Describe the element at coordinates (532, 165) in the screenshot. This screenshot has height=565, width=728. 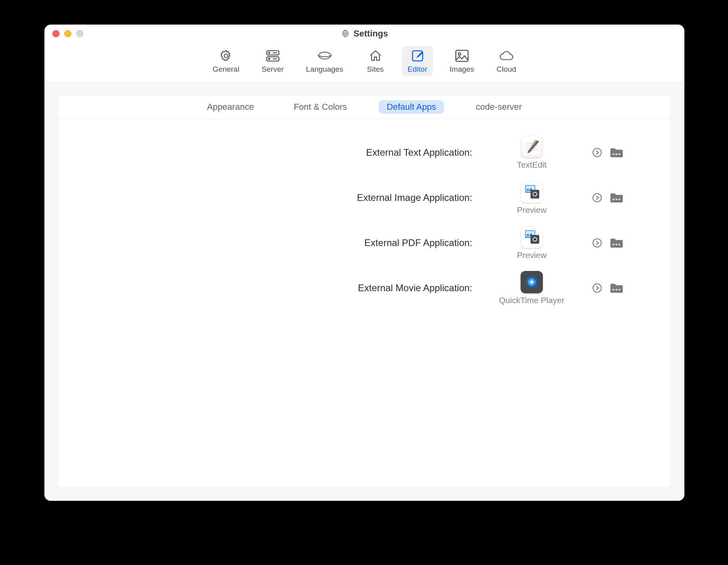
I see `app-name: TextEdit` at that location.